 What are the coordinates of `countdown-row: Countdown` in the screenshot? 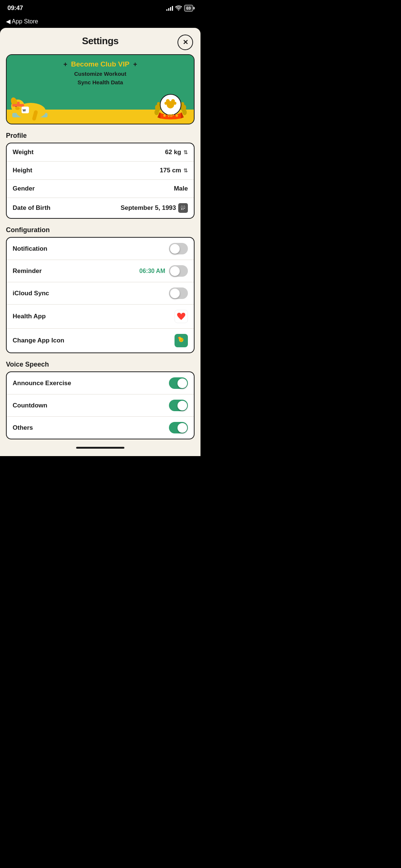 It's located at (100, 406).